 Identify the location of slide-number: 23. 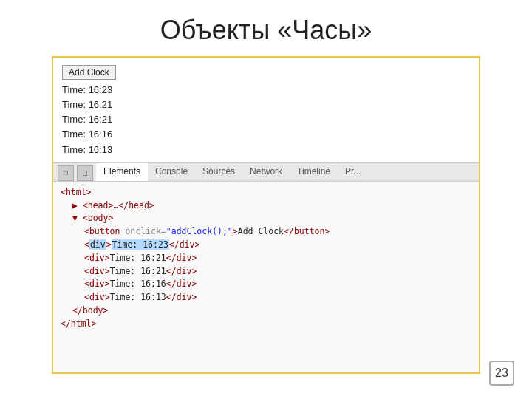
(502, 373).